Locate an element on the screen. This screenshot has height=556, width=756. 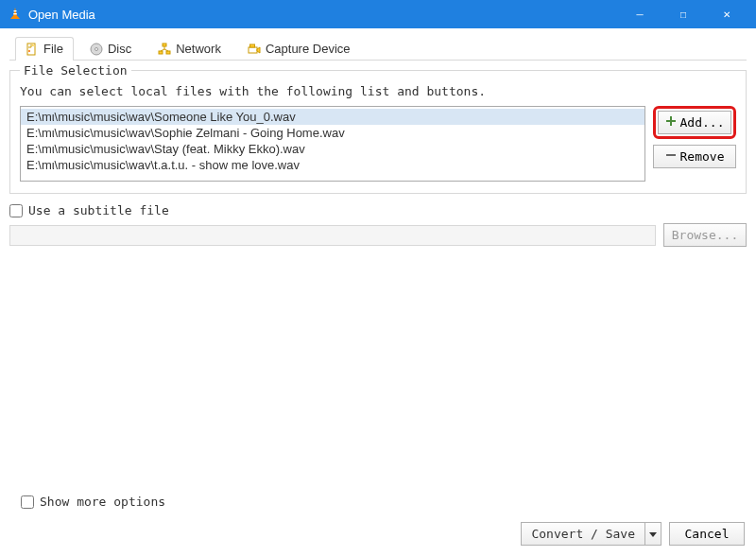
cancel-button: Cancel is located at coordinates (707, 533).